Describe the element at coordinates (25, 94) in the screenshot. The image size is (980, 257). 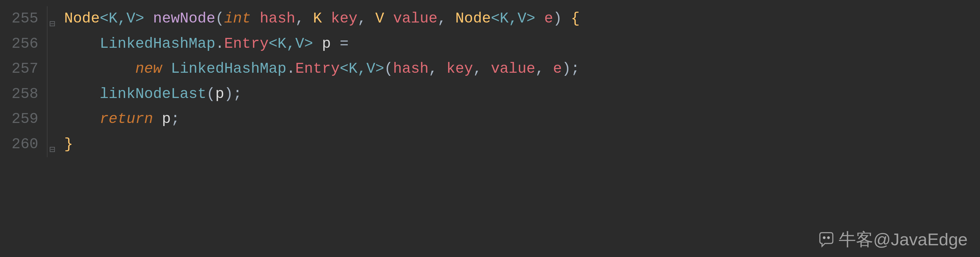
I see `line-number-text: 258` at that location.